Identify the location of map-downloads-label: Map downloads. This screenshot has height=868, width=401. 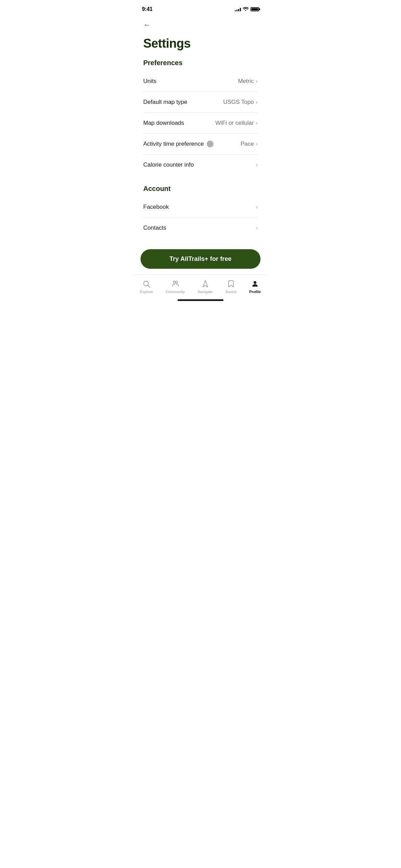
(164, 123).